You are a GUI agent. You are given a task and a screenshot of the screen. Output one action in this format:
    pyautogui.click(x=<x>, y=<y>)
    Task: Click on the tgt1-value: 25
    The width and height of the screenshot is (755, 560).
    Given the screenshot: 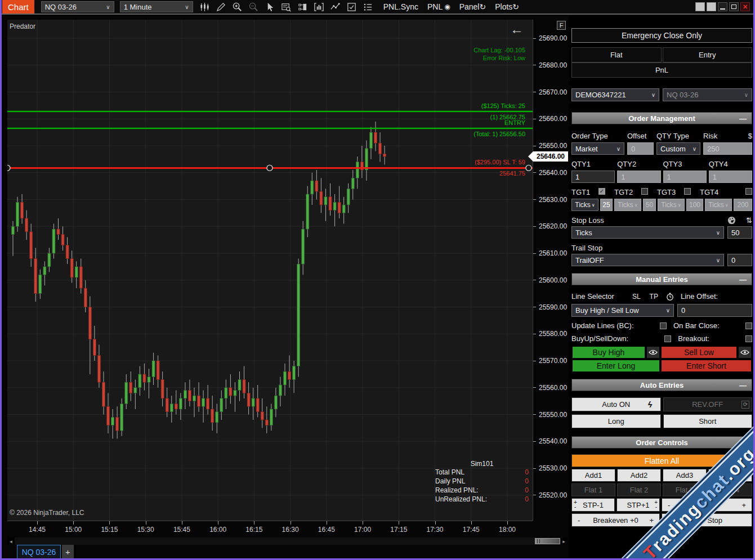 What is the action you would take?
    pyautogui.click(x=606, y=205)
    